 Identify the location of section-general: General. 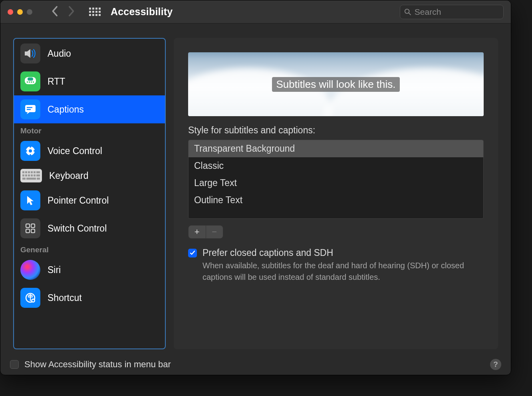
(89, 249).